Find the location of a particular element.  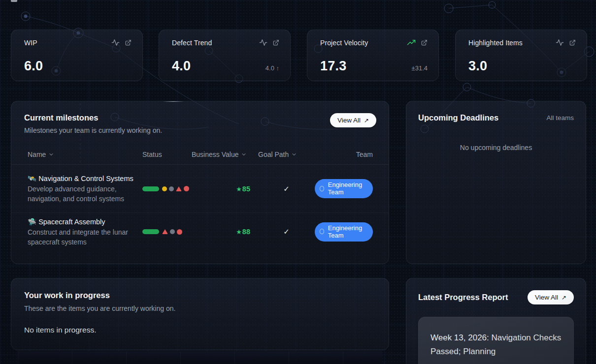

milestone-description: Develop advanced guidance, navigation, a… is located at coordinates (81, 194).